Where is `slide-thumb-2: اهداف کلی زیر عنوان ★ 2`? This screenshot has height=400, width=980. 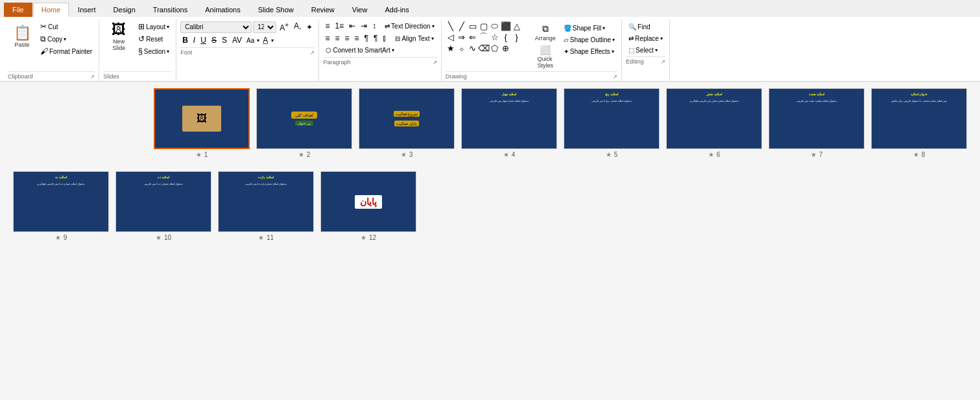
slide-thumb-2: اهداف کلی زیر عنوان ★ 2 is located at coordinates (304, 123).